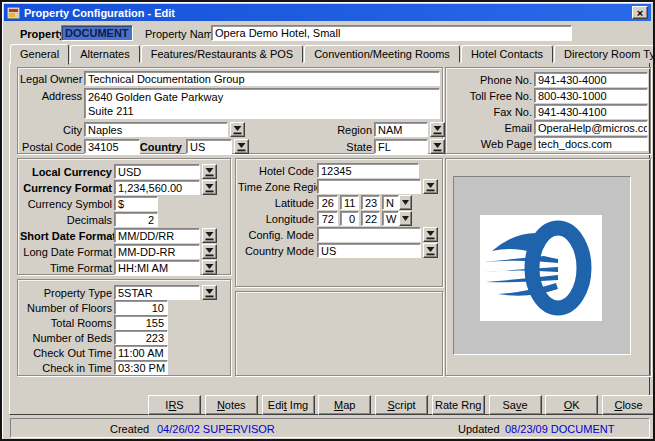 This screenshot has height=441, width=655. I want to click on country-mode-label: Country Mode, so click(276, 252).